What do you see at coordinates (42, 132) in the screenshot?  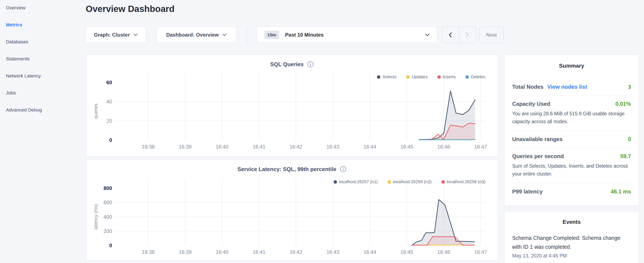 I see `sidebar-nav: OverviewMetricsDatabasesStatementsNetwor…` at bounding box center [42, 132].